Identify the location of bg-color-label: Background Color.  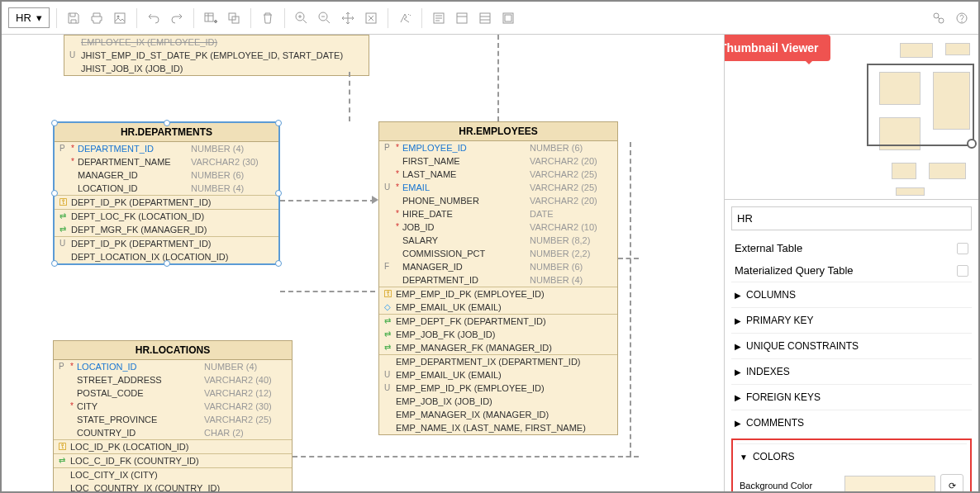
(776, 486).